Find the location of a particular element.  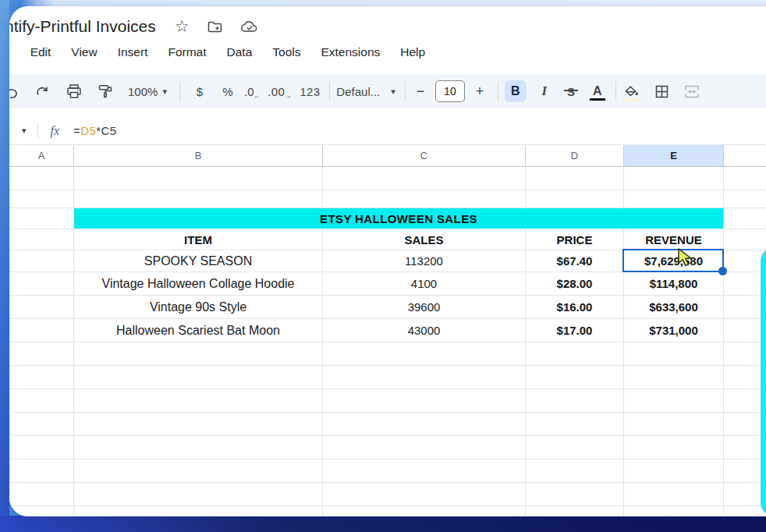

cell-D8: $17.00 is located at coordinates (575, 331).